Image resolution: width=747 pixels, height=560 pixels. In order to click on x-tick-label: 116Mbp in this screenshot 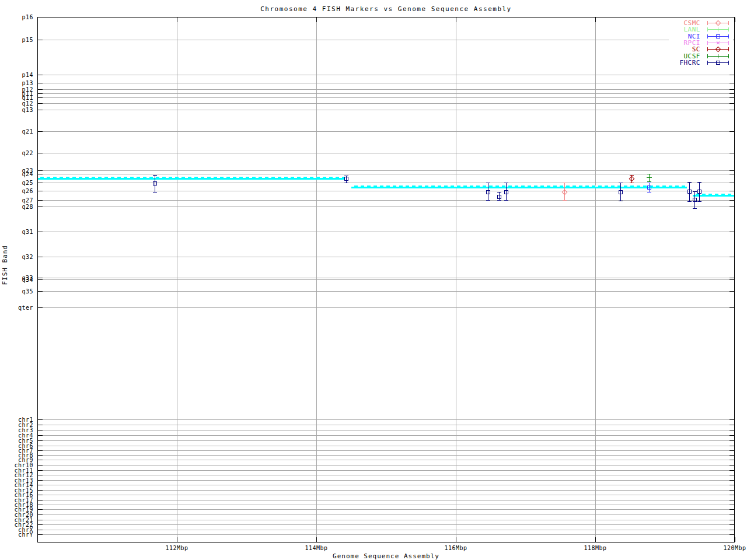, I will do `click(455, 548)`.